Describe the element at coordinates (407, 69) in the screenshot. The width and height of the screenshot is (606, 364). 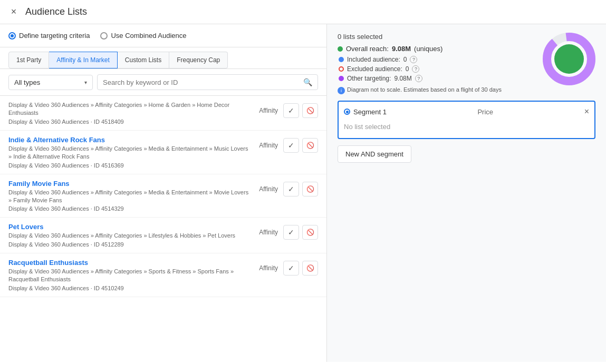
I see `excluded-value: 0` at that location.